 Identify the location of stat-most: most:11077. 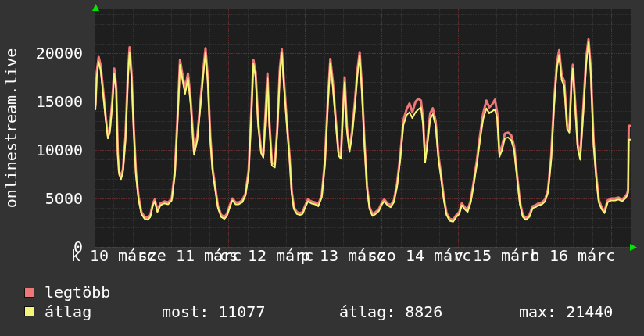
(213, 312).